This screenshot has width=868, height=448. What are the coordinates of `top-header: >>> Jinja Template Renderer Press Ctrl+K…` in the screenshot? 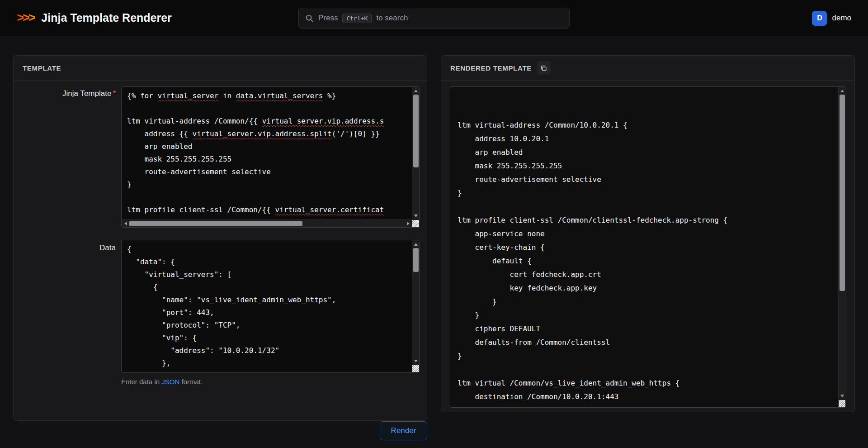 It's located at (434, 18).